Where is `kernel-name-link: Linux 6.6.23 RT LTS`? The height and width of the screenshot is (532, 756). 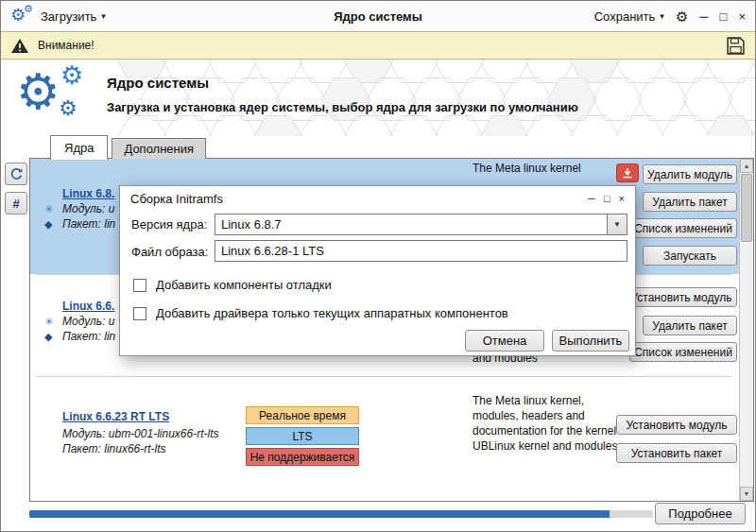
kernel-name-link: Linux 6.6.23 RT LTS is located at coordinates (115, 417).